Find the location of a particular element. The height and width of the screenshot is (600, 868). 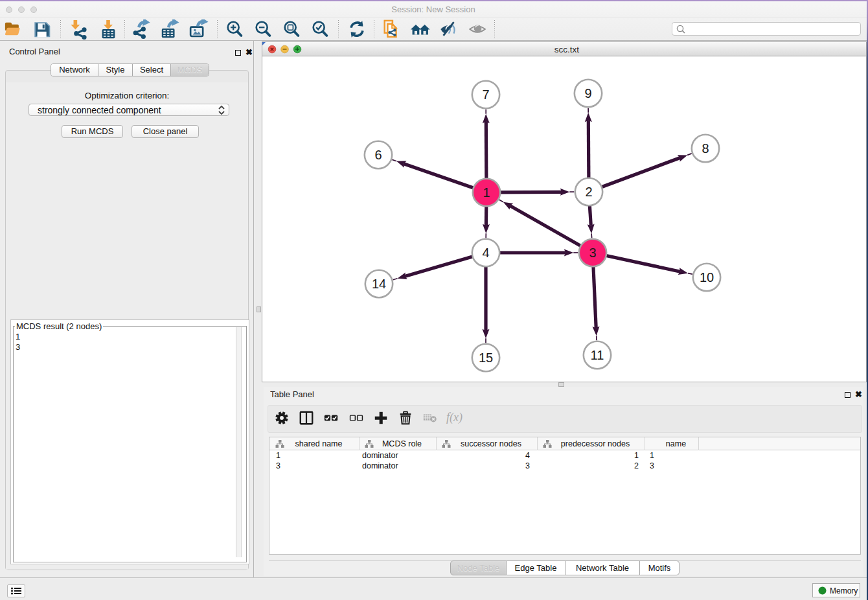

svg-text: 8 is located at coordinates (705, 148).